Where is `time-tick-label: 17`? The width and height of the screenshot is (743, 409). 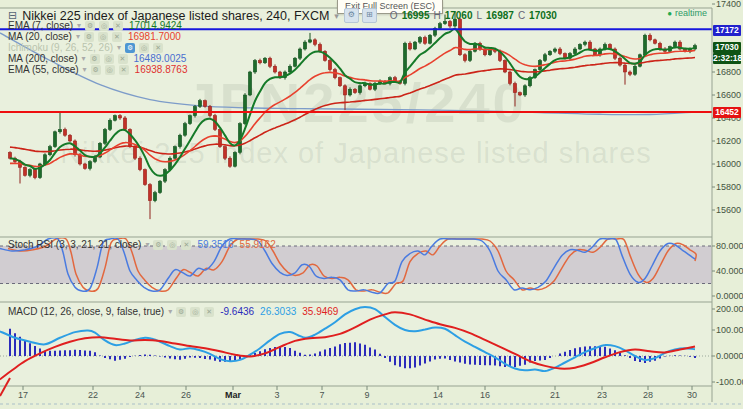
time-tick-label: 17 is located at coordinates (23, 395).